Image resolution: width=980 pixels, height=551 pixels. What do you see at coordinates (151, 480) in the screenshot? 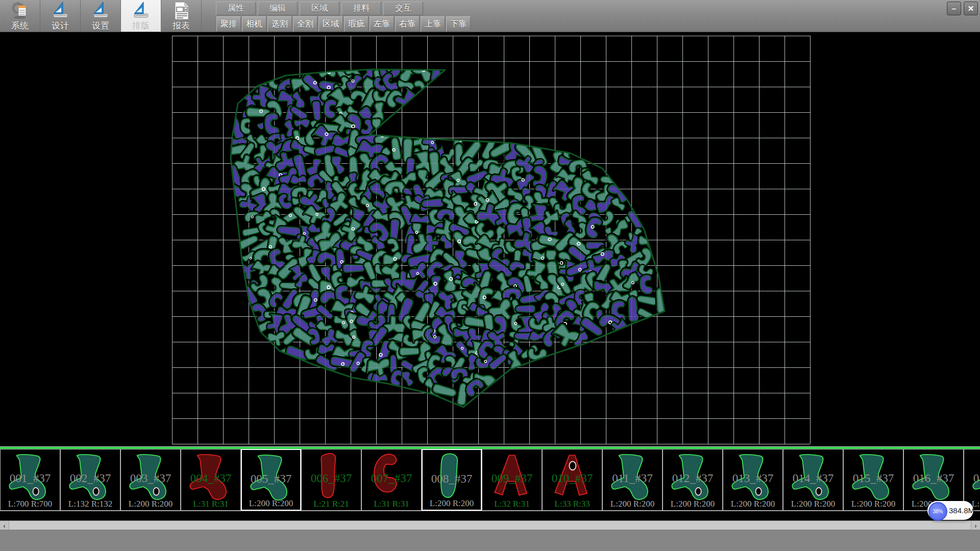
I see `part-thumbnail-3: 003_#37 L:200 R:200` at bounding box center [151, 480].